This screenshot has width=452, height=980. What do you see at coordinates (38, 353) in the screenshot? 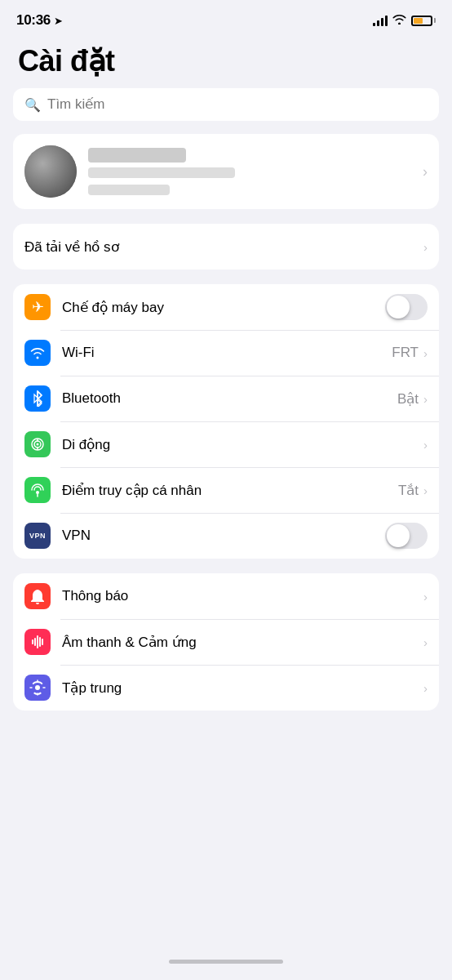
I see `wifi-icon` at bounding box center [38, 353].